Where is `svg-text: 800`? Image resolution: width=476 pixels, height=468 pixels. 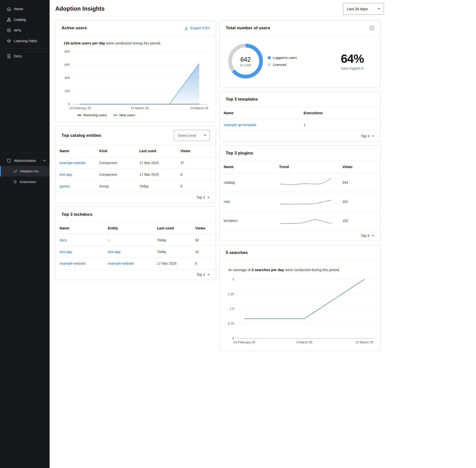
svg-text: 800 is located at coordinates (67, 52).